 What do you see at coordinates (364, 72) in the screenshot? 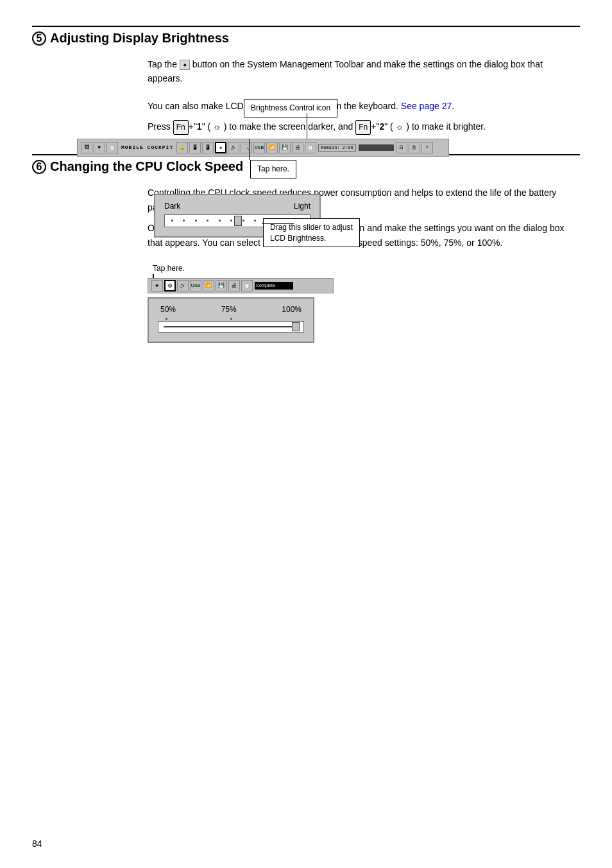
I see `section5-intro: Tap the ✦ button on the System Managemen…` at bounding box center [364, 72].